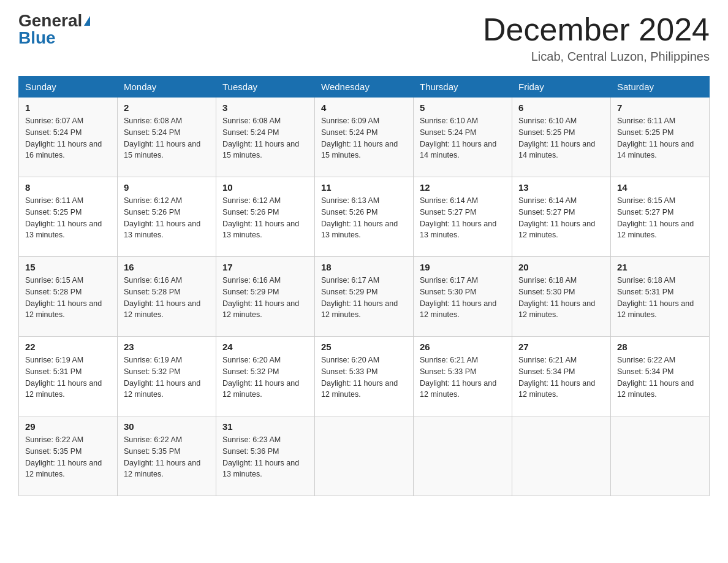 The width and height of the screenshot is (728, 563). Describe the element at coordinates (463, 378) in the screenshot. I see `day-info: Sunrise: 6:21 AM Sunset: 5:33 PM Dayligh…` at that location.